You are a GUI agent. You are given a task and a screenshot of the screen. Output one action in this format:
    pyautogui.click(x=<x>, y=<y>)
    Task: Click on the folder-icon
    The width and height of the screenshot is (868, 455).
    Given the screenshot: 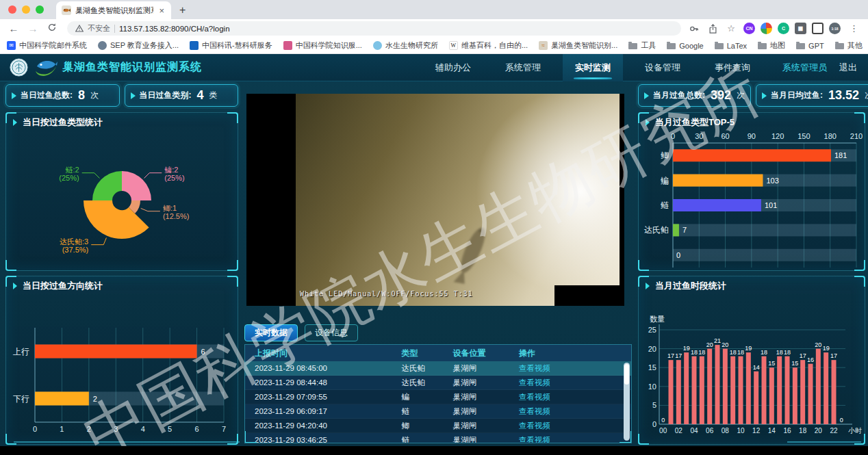 What is the action you would take?
    pyautogui.click(x=719, y=47)
    